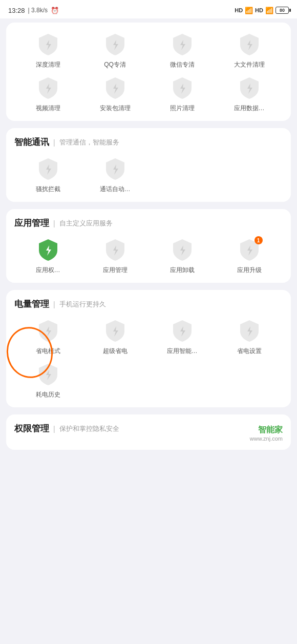  What do you see at coordinates (249, 10) in the screenshot?
I see `signal-icon-1: 📶` at bounding box center [249, 10].